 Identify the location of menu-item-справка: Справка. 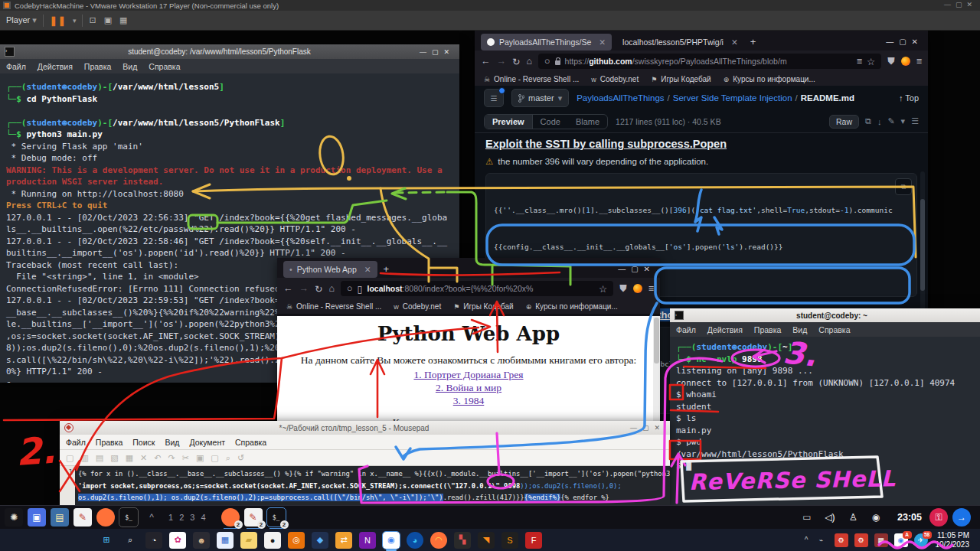
(251, 442).